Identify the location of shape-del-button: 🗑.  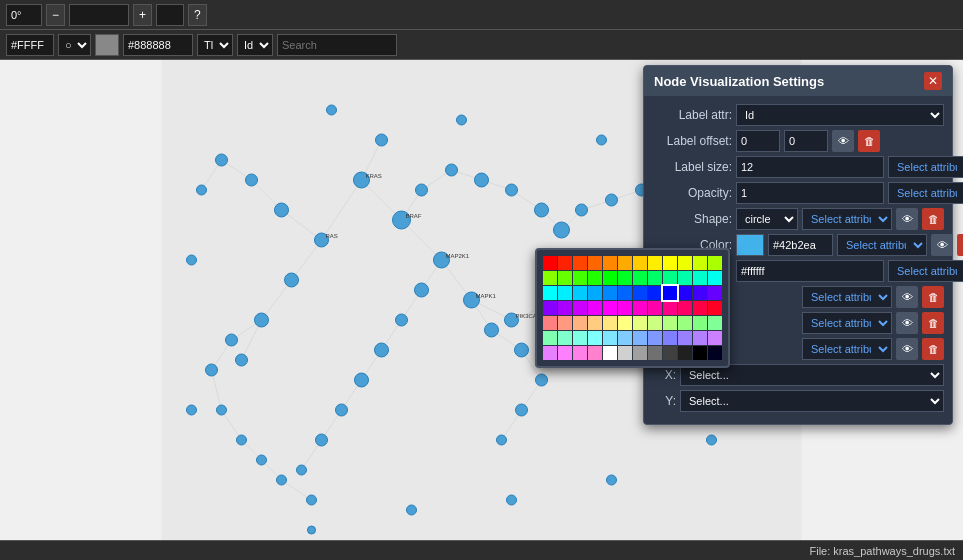
(933, 219).